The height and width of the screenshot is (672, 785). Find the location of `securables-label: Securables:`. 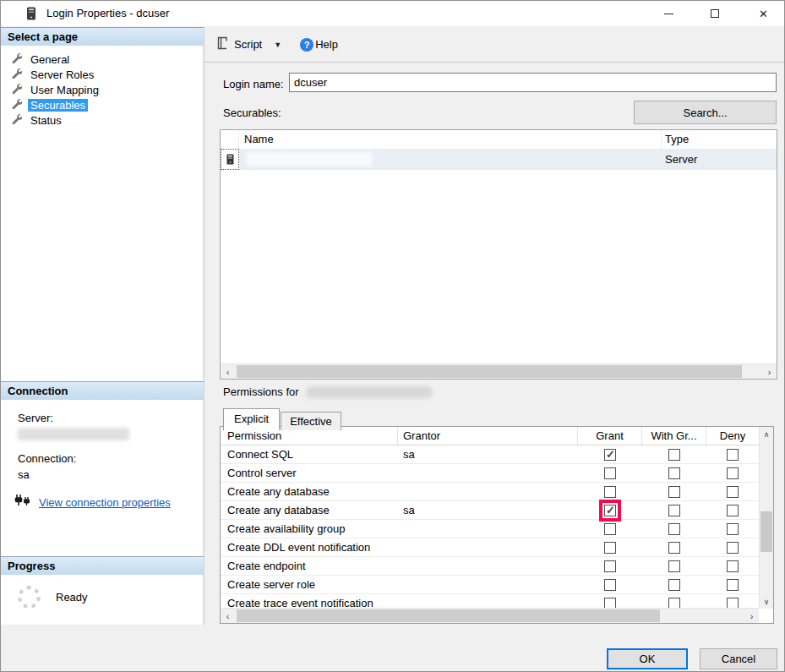

securables-label: Securables: is located at coordinates (252, 113).